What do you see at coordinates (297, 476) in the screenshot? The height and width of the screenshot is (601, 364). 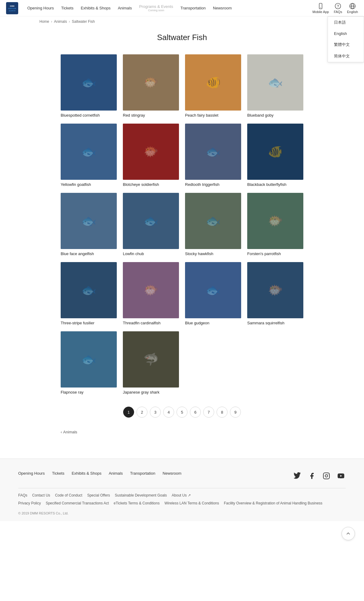 I see `twitter-link` at bounding box center [297, 476].